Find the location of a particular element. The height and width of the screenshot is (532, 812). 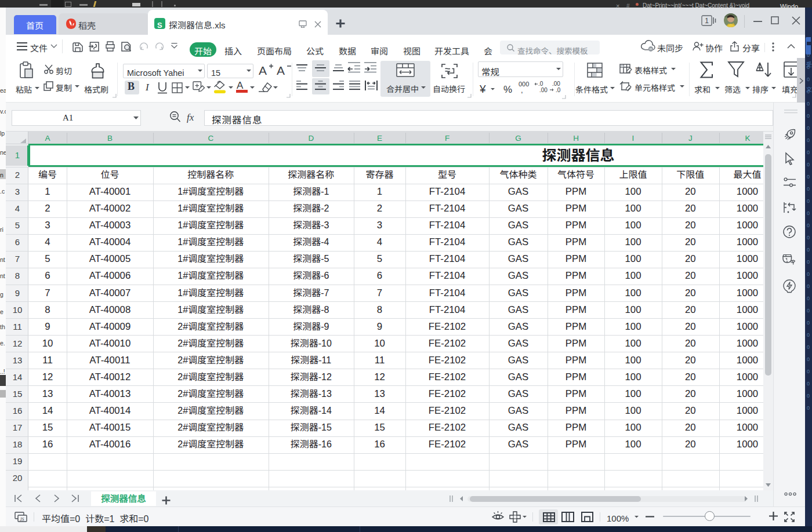

svg-text: JS is located at coordinates (22, 519).